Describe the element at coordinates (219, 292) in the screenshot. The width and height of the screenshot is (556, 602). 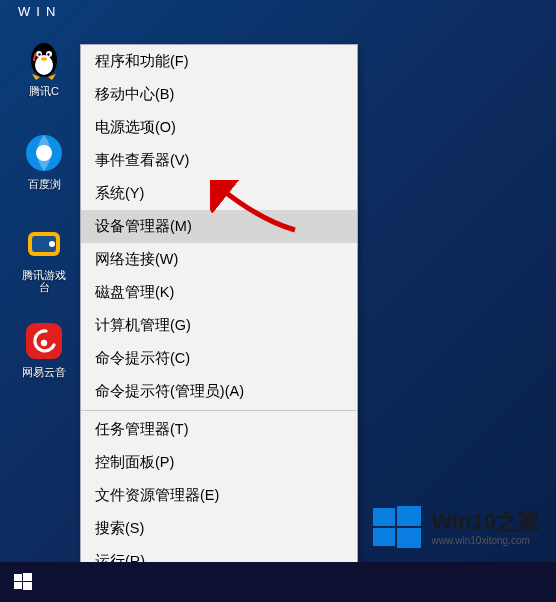
I see `menu-item: 磁盘管理(K)` at that location.